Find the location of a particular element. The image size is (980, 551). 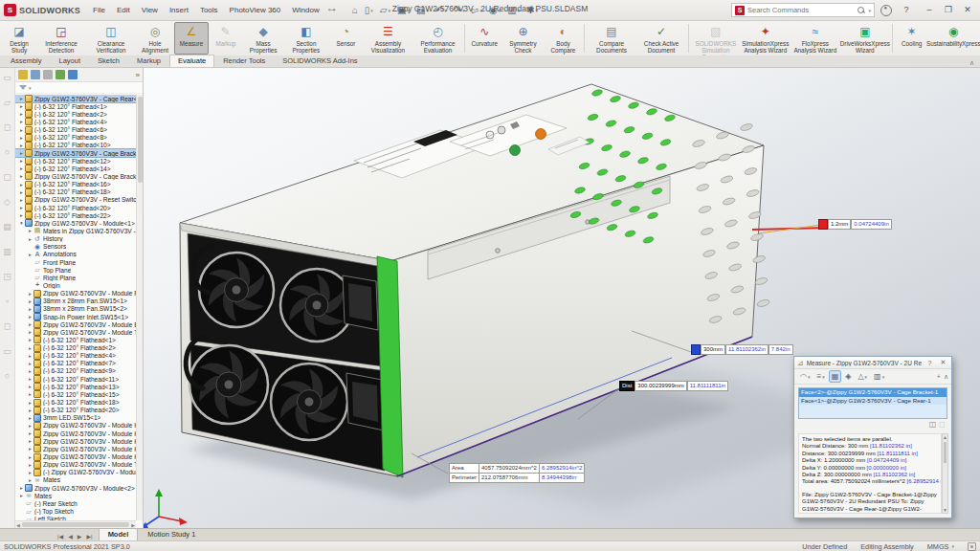

left-strip-tool-icon: ○ is located at coordinates (8, 153).